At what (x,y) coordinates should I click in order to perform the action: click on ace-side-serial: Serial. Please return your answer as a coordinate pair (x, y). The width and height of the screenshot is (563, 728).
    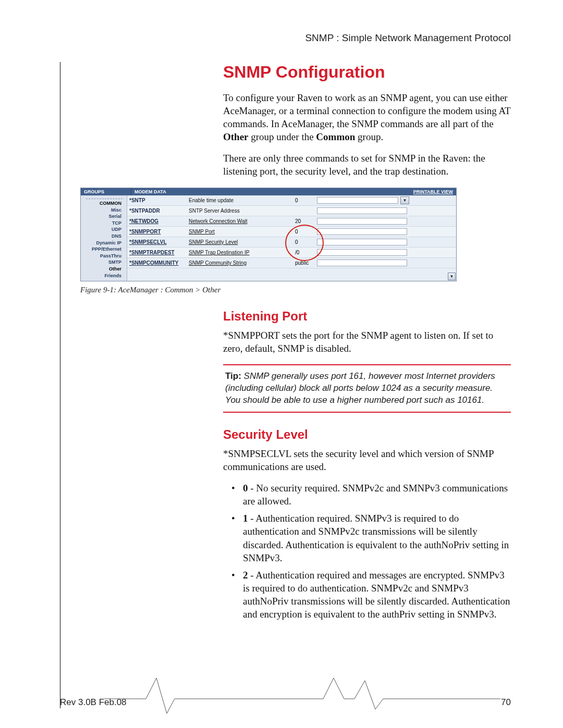
    Looking at the image, I should click on (103, 217).